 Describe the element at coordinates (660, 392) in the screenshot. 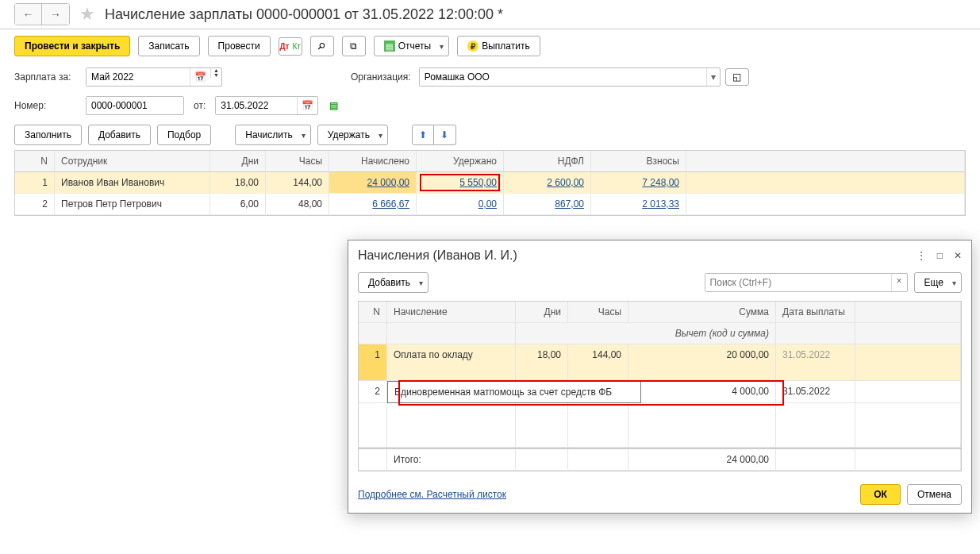

I see `accrual-row: 2 Единовременная матпомощь за счет средс…` at that location.